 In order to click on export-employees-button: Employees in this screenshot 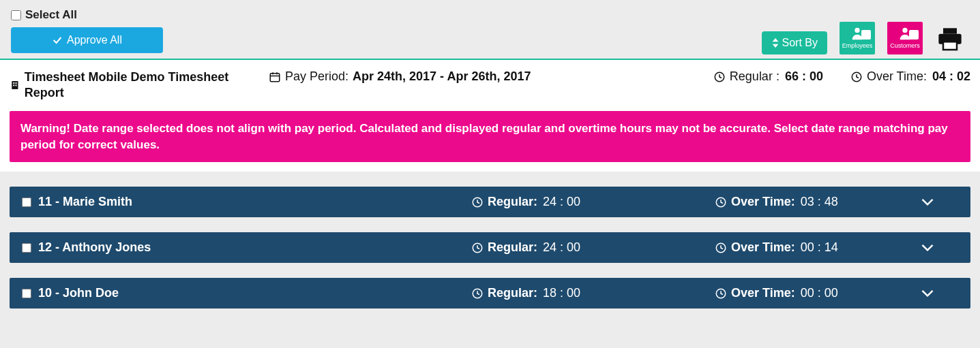, I will do `click(857, 38)`.